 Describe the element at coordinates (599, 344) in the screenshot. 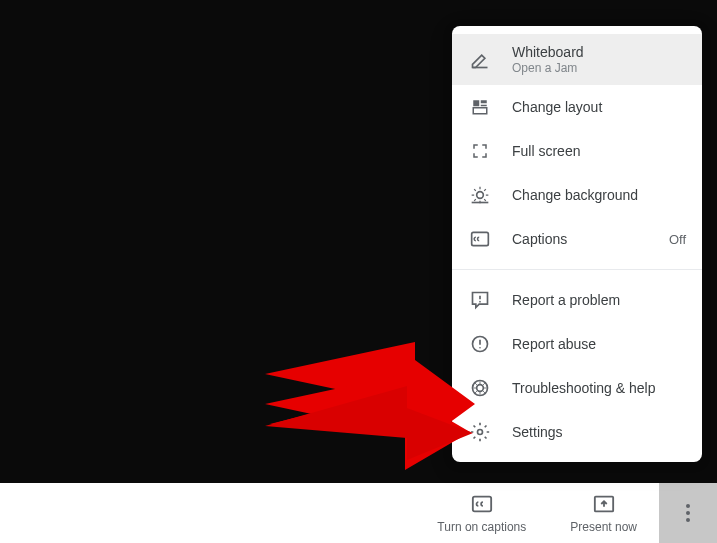

I see `menu-label: Report abuse` at that location.